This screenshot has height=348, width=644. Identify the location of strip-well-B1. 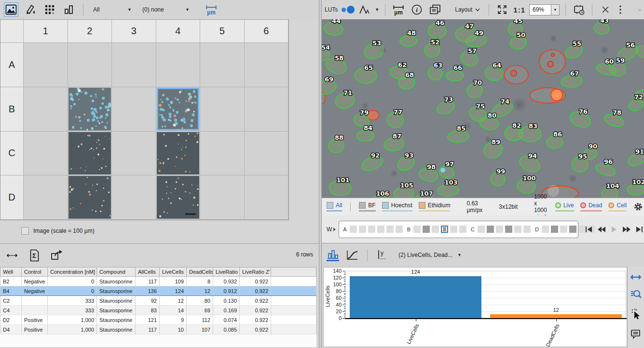
(417, 229).